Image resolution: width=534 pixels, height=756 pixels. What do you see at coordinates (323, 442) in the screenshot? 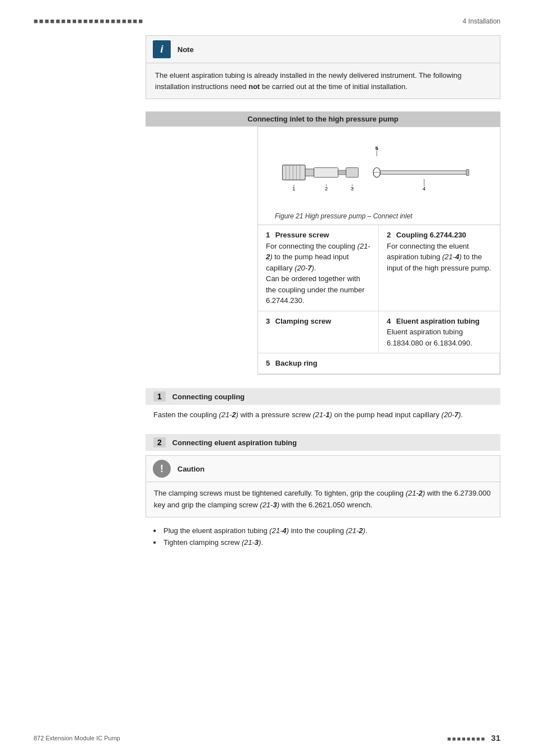
I see `step-2-header: 2 Connecting eluent aspiration tubing` at bounding box center [323, 442].